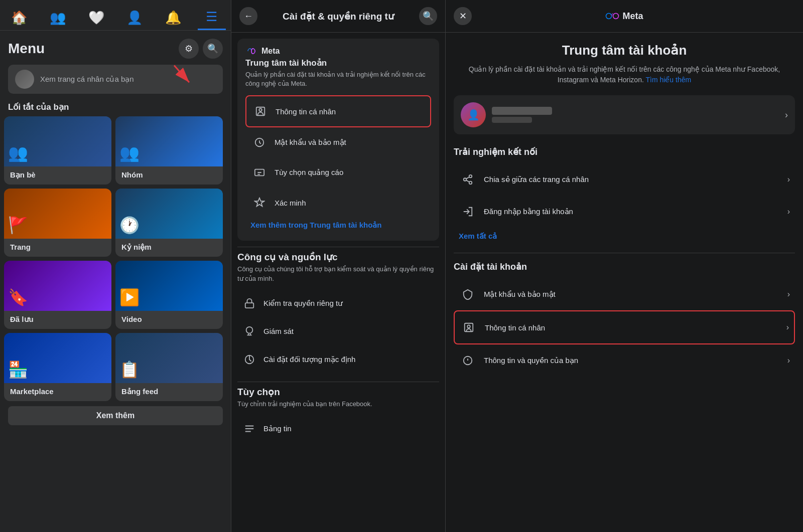 This screenshot has width=803, height=532. Describe the element at coordinates (189, 49) in the screenshot. I see `gear-button: ⚙` at that location.